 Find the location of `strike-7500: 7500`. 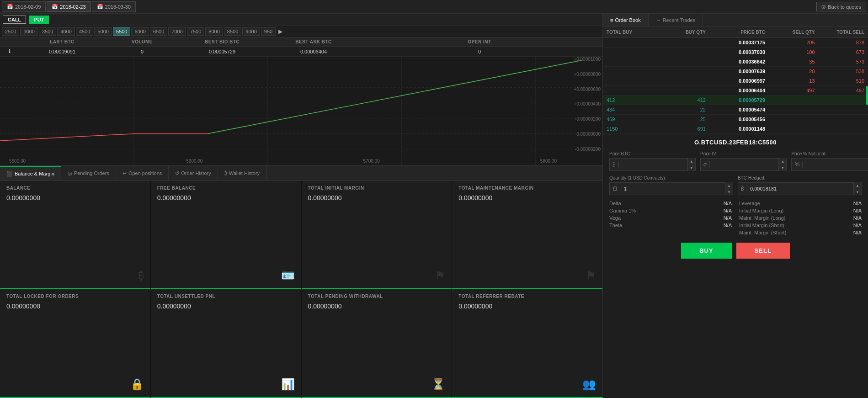

strike-7500: 7500 is located at coordinates (196, 32).